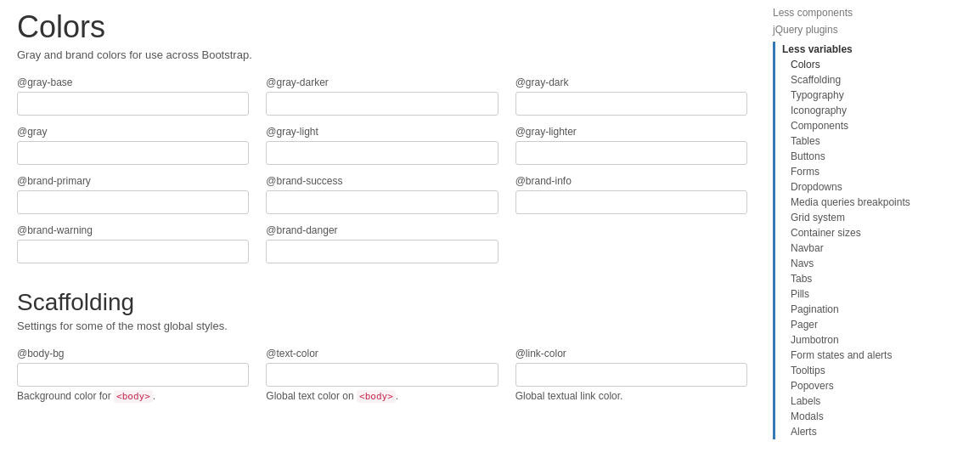  What do you see at coordinates (132, 396) in the screenshot?
I see `scaffolding-note-body-bg: Background color for <body>.` at bounding box center [132, 396].